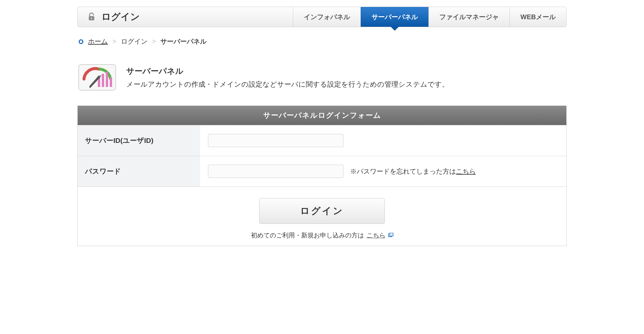 The height and width of the screenshot is (334, 644). What do you see at coordinates (376, 235) in the screenshot?
I see `signup-link: こちら` at bounding box center [376, 235].